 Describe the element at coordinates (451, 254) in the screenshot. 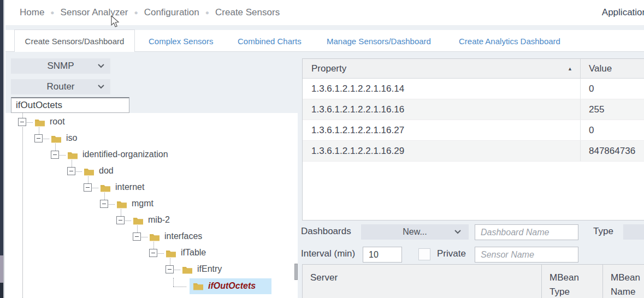

I see `private-label: Private` at that location.